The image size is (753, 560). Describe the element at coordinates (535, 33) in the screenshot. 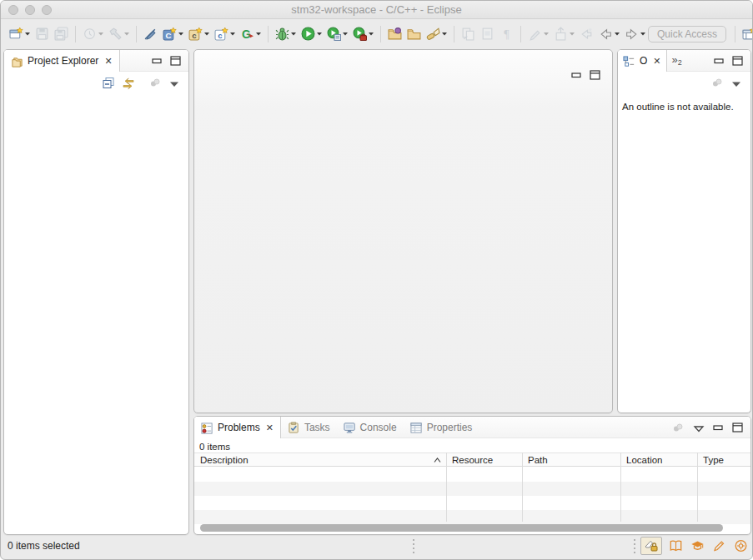

I see `pen-icon` at that location.